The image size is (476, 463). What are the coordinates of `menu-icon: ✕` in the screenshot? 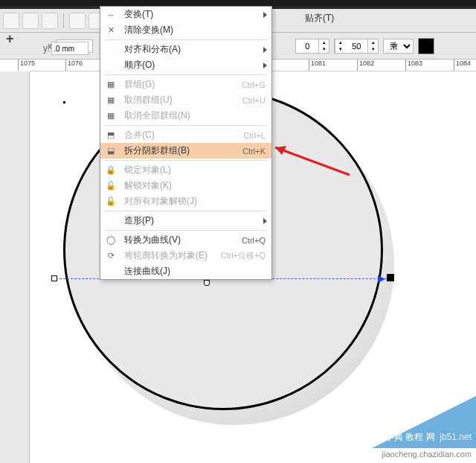 It's located at (111, 31).